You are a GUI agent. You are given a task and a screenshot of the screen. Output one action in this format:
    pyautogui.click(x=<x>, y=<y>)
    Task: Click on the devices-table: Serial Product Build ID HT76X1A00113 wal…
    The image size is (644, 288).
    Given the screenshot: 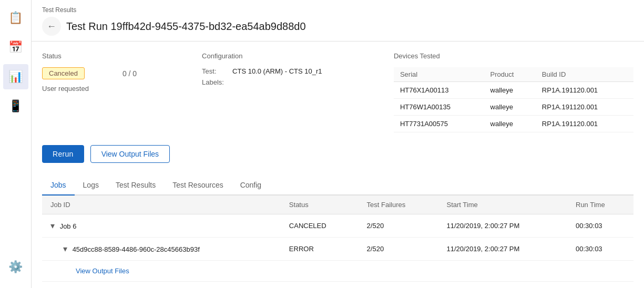 What is the action you would take?
    pyautogui.click(x=514, y=100)
    